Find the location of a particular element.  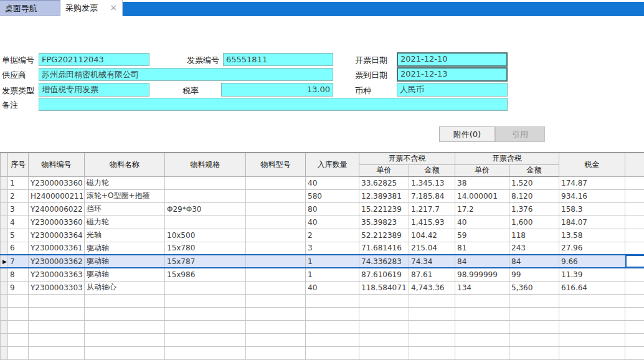

grid-cell: 174.87 is located at coordinates (592, 183).